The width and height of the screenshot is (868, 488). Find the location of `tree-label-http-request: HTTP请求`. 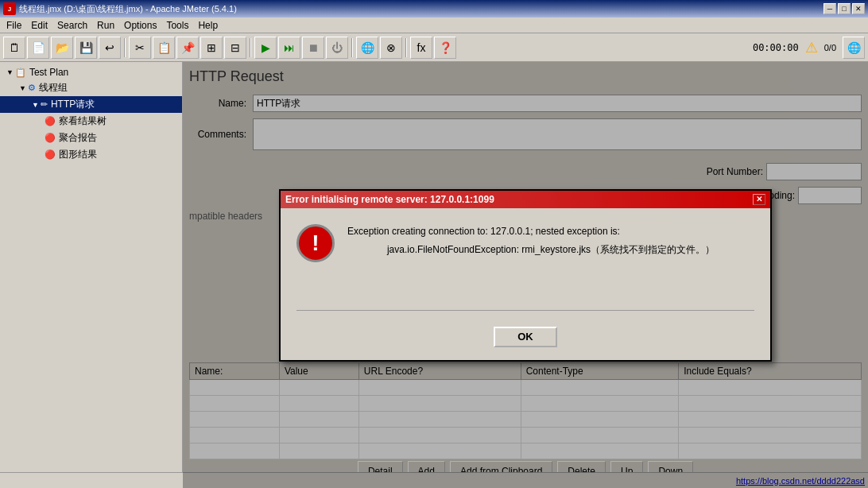

tree-label-http-request: HTTP请求 is located at coordinates (73, 105).